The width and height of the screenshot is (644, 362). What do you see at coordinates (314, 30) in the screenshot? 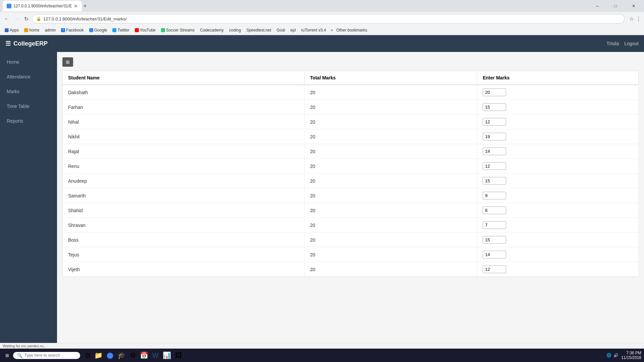
I see `bookmark-rutorrent: ruTorrent v3.4` at bounding box center [314, 30].